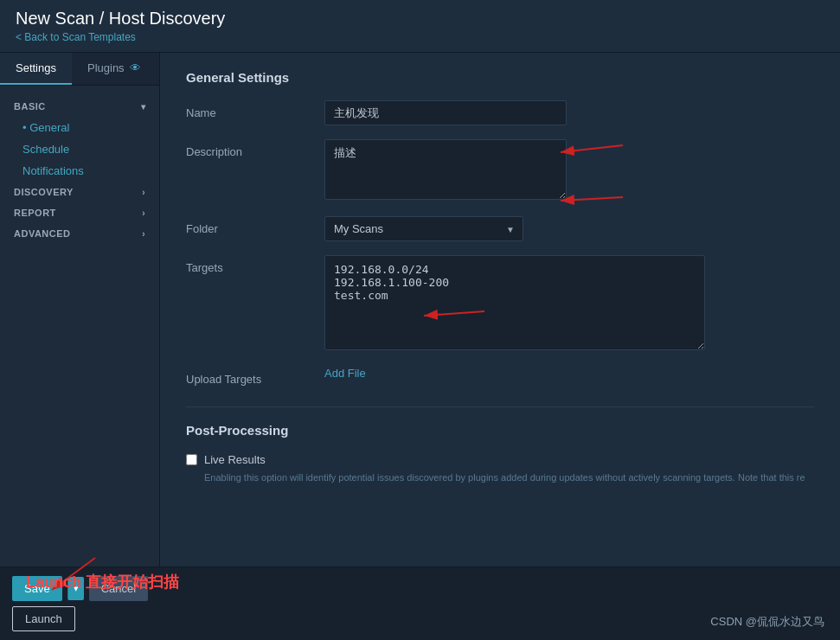 Image resolution: width=840 pixels, height=640 pixels. What do you see at coordinates (569, 112) in the screenshot?
I see `name-control` at bounding box center [569, 112].